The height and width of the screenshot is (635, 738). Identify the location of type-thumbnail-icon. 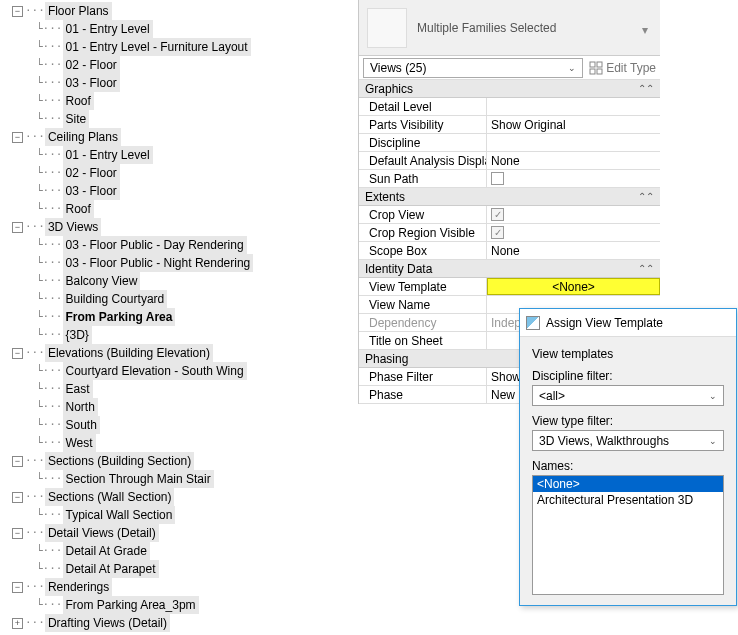
(387, 28).